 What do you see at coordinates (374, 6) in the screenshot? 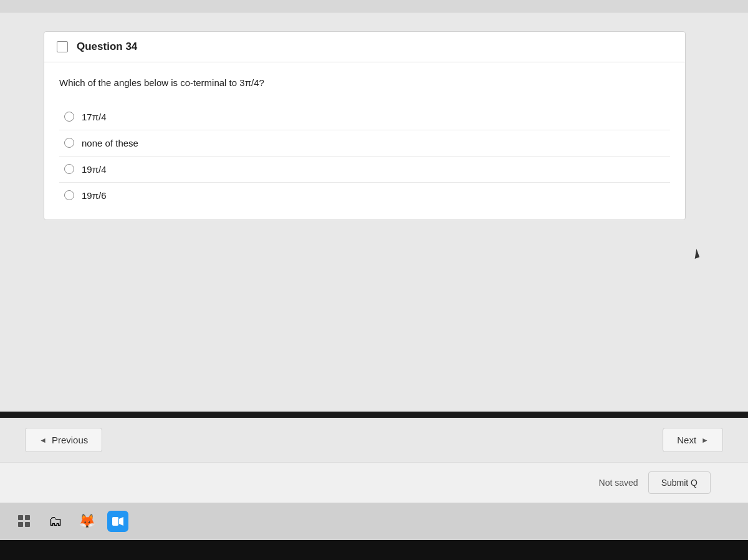
I see `top-strip` at bounding box center [374, 6].